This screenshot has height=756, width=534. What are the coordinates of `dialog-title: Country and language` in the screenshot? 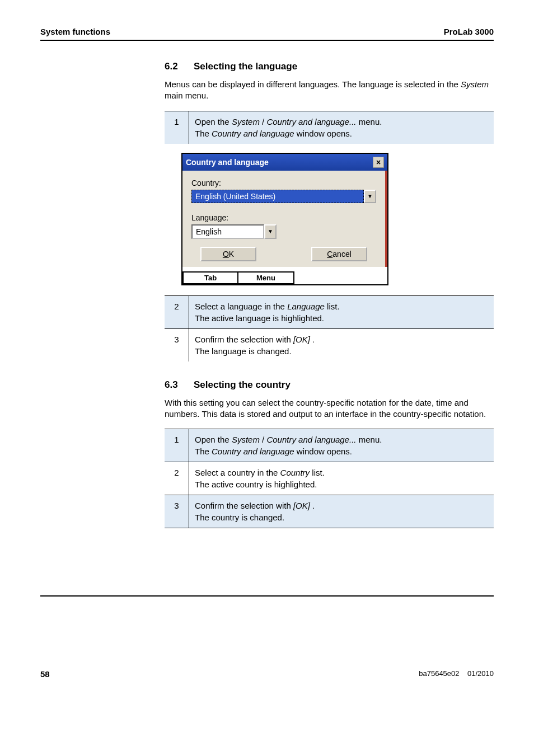 It's located at (227, 162).